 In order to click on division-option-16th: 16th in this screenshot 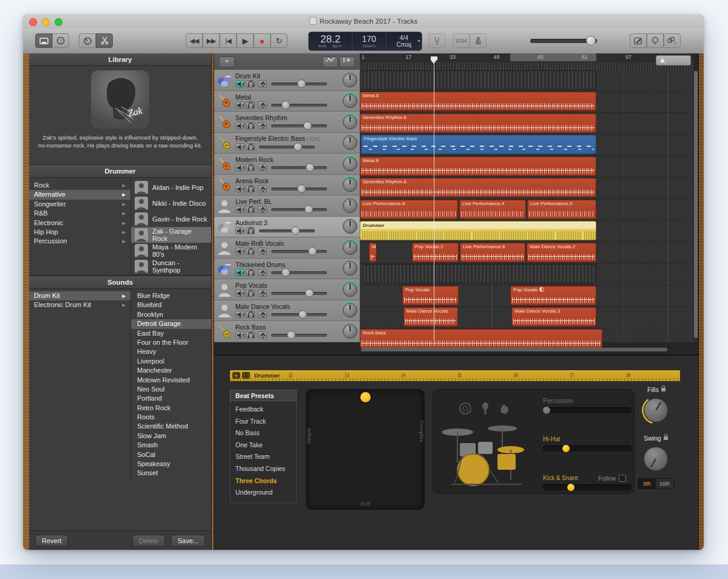, I will do `click(665, 484)`.